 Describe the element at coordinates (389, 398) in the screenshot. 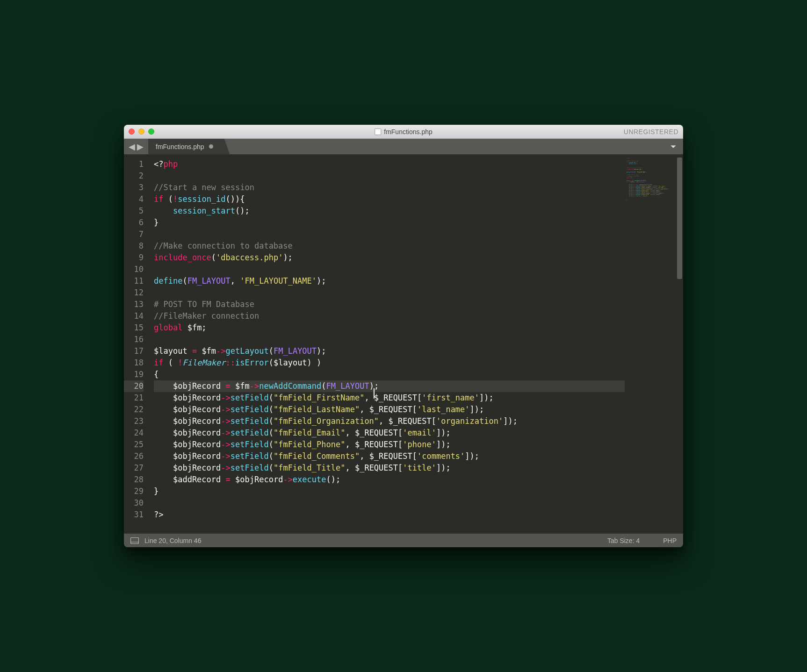

I see `code-line: $objRecord->setField("fmField_FirstName"…` at that location.